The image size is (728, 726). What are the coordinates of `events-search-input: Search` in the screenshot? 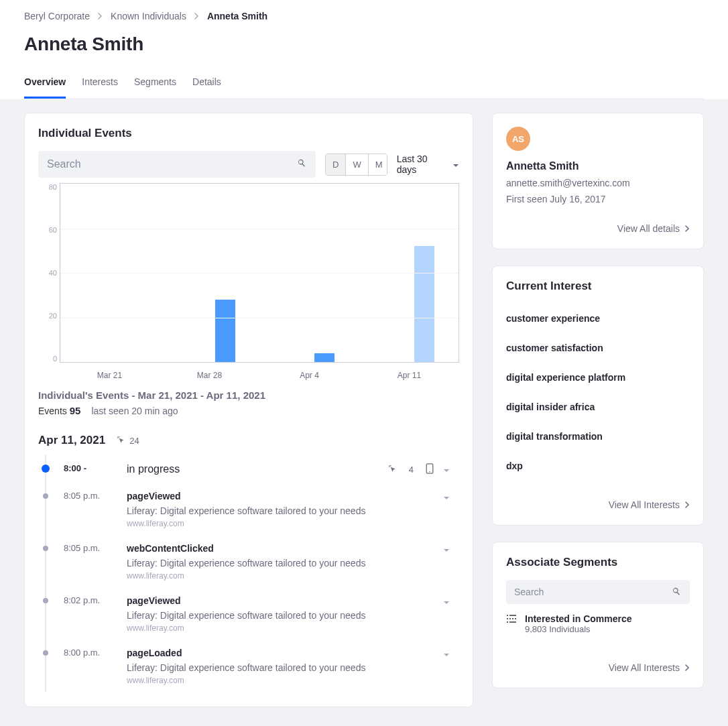 It's located at (177, 164).